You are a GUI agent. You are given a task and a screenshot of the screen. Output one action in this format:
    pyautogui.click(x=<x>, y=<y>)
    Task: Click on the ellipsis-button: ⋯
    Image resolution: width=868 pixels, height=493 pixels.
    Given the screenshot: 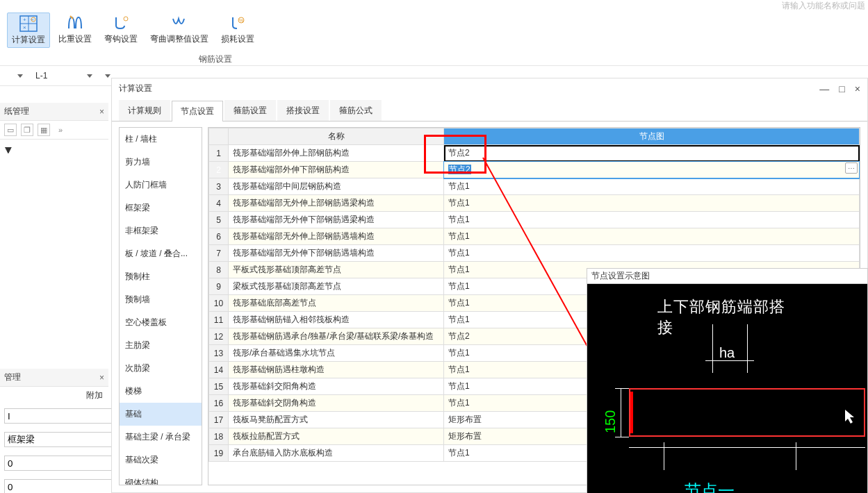 What is the action you would take?
    pyautogui.click(x=851, y=168)
    